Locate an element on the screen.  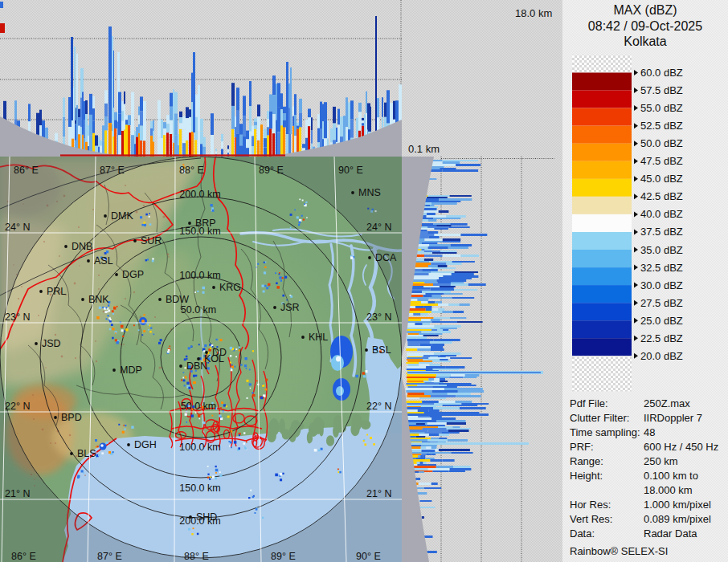
svg-text: SUR is located at coordinates (151, 241).